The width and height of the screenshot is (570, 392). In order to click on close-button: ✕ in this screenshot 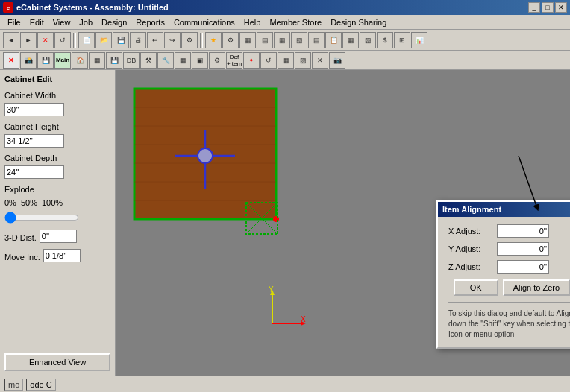, I will do `click(561, 7)`.